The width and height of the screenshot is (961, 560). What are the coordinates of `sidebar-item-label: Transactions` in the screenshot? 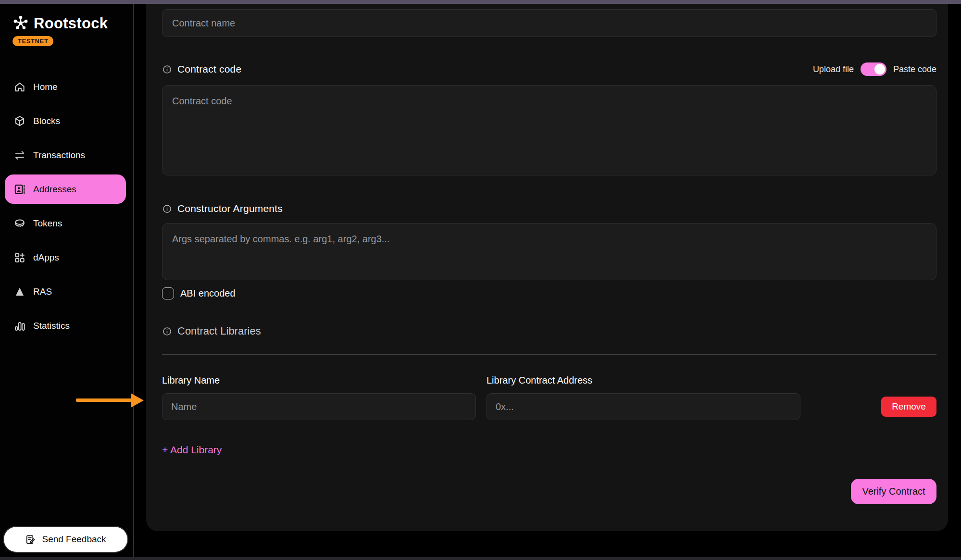 It's located at (59, 155).